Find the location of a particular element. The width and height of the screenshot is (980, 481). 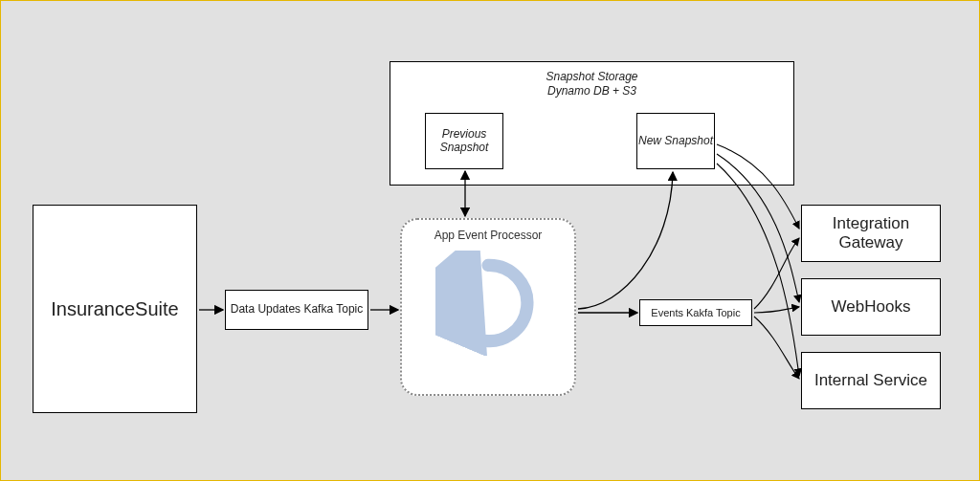

node-label: New Snapshot is located at coordinates (676, 142).